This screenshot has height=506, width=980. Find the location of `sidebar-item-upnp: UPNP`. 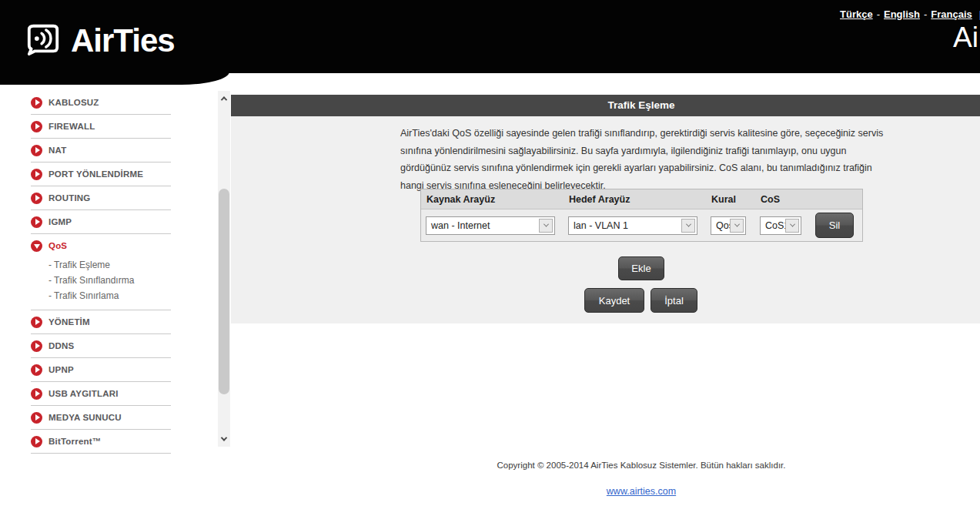

sidebar-item-upnp: UPNP is located at coordinates (101, 370).